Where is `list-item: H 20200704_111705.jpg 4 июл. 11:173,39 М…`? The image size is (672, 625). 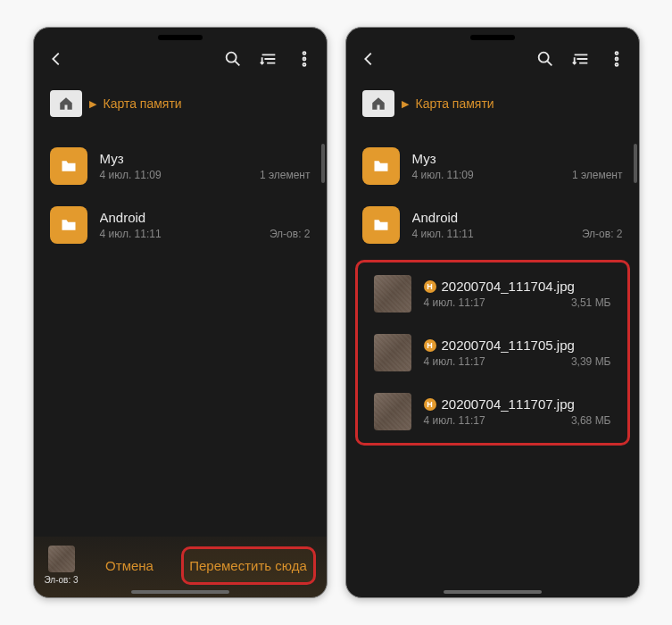
list-item: H 20200704_111705.jpg 4 июл. 11:173,39 М… is located at coordinates (493, 353).